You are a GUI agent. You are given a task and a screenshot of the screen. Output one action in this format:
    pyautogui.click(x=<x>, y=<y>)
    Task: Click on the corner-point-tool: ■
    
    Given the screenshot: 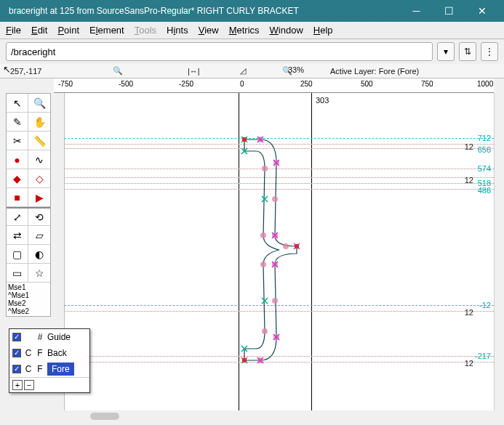 What is the action you would take?
    pyautogui.click(x=17, y=198)
    